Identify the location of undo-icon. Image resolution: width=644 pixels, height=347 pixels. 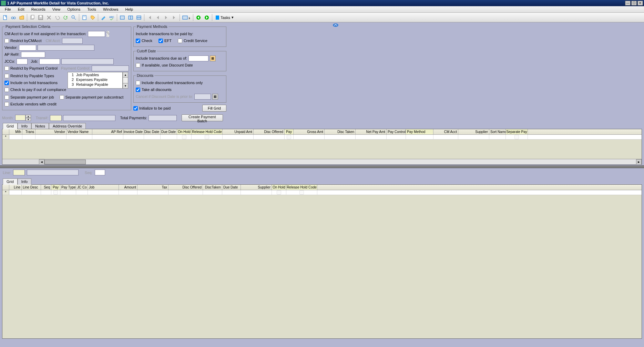
(57, 18).